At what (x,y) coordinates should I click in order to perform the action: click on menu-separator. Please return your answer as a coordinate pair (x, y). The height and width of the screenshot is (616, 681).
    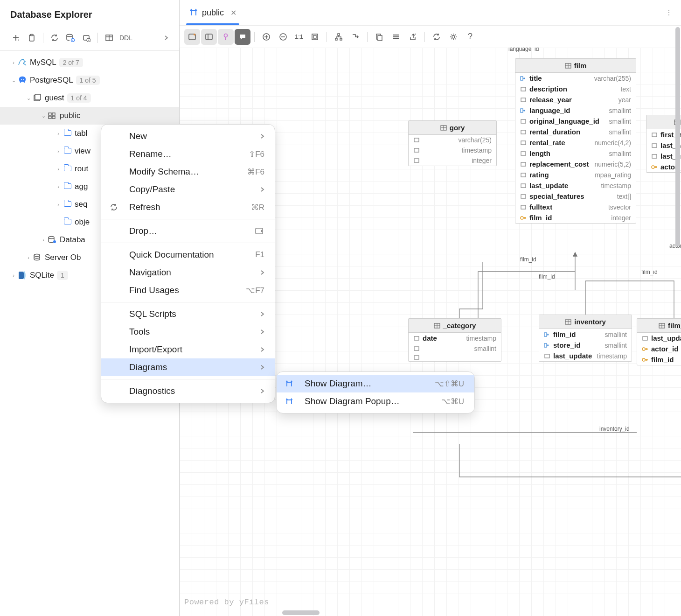
    Looking at the image, I should click on (188, 219).